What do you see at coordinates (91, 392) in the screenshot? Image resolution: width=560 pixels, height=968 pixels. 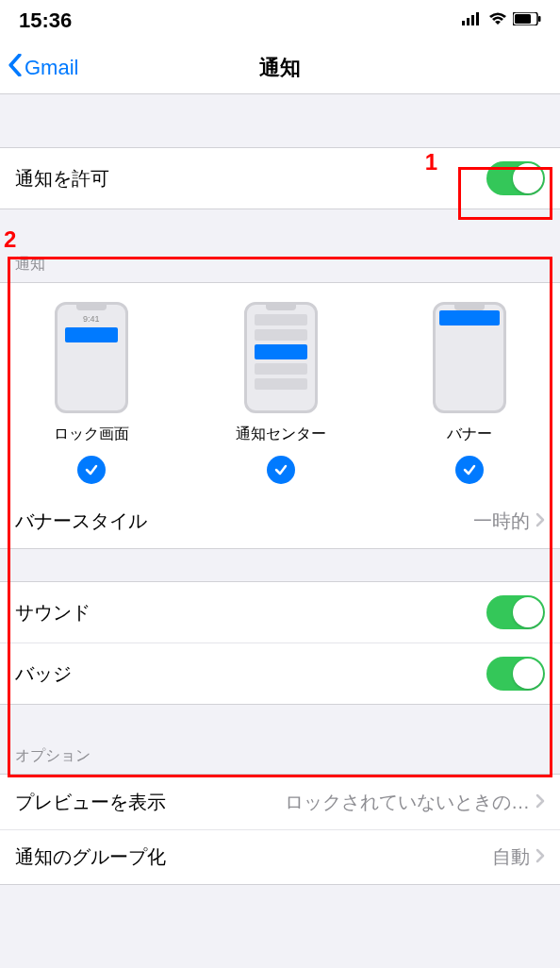 I see `lock-screen-option: 9:41 ロック画面` at bounding box center [91, 392].